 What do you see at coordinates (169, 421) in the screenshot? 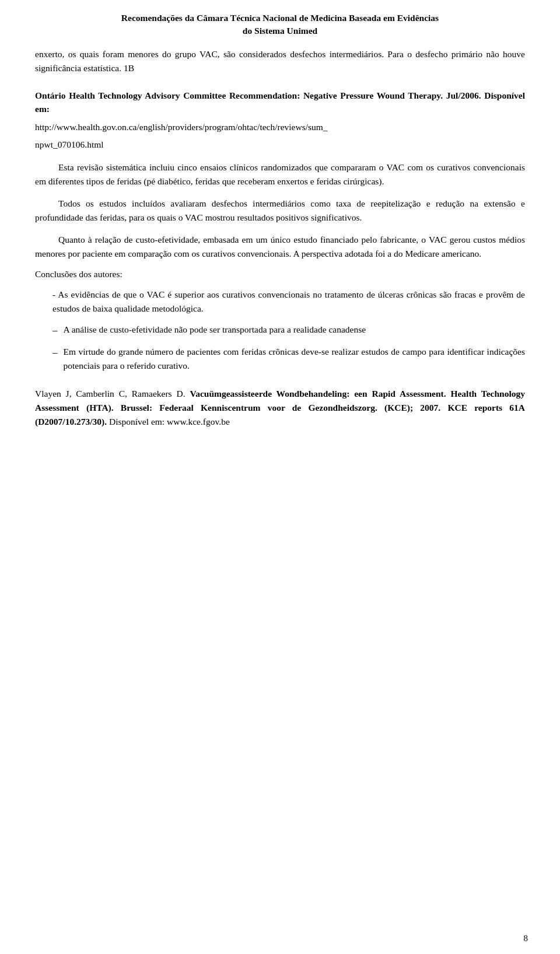
I see `final-ref-url: Disponível em: www.kce.fgov.be` at bounding box center [169, 421].